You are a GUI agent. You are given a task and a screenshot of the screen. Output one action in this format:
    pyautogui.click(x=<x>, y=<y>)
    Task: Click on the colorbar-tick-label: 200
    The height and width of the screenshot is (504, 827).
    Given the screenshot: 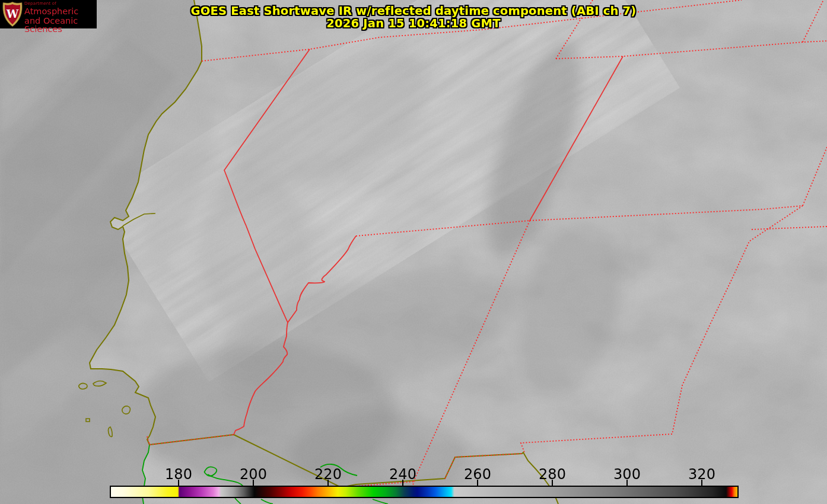 What is the action you would take?
    pyautogui.click(x=253, y=474)
    